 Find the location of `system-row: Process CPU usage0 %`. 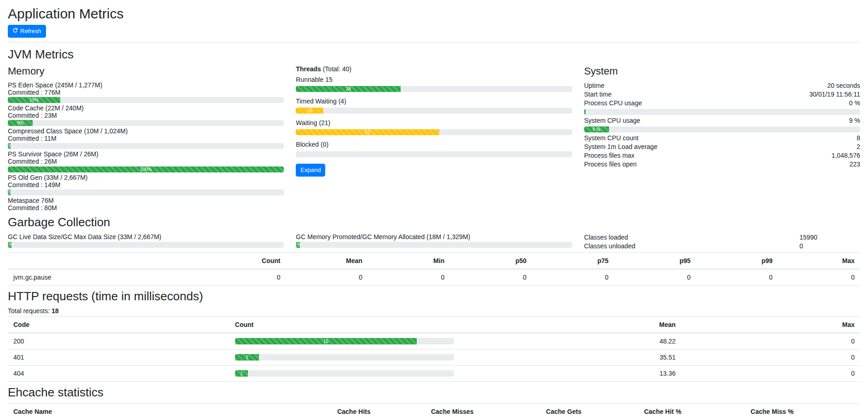

system-row: Process CPU usage0 % is located at coordinates (722, 103).